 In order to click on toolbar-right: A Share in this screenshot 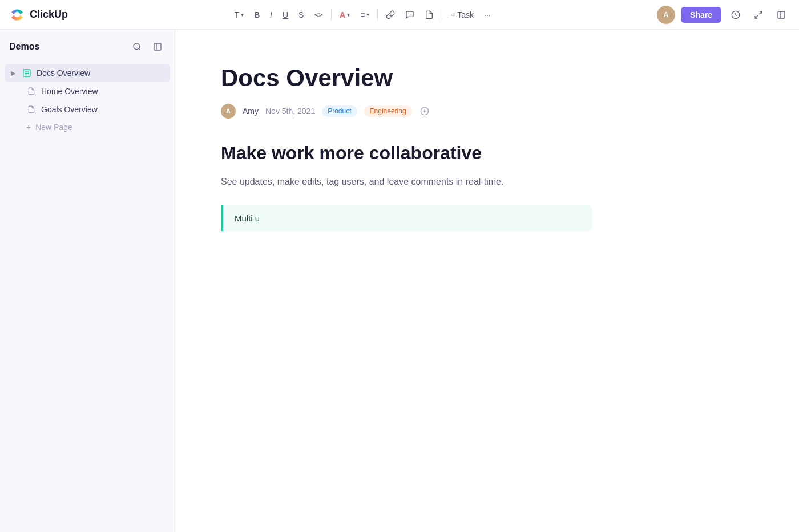, I will do `click(724, 15)`.